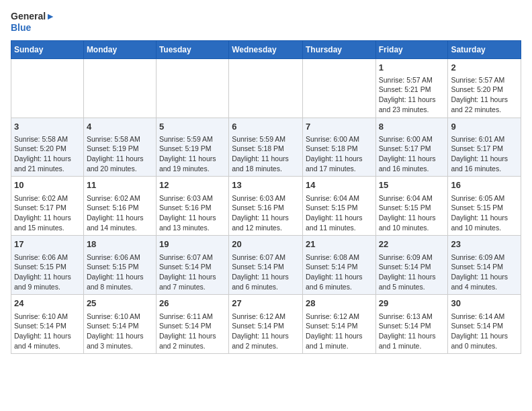  What do you see at coordinates (484, 244) in the screenshot?
I see `day-number: 23` at bounding box center [484, 244].